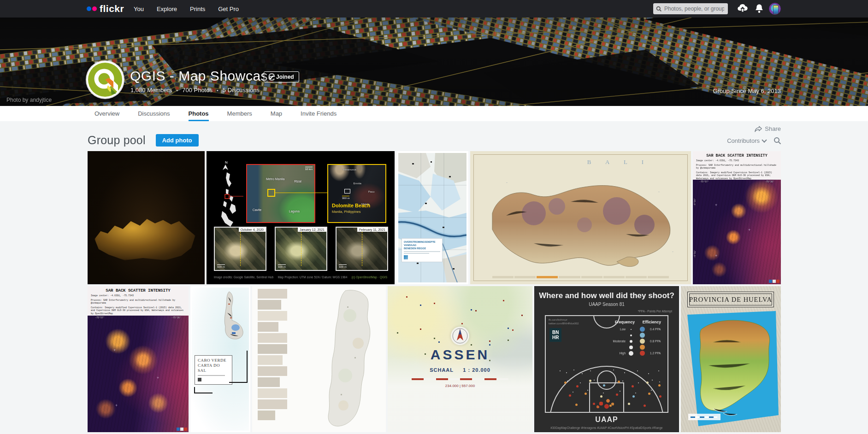 This screenshot has height=434, width=868. Describe the element at coordinates (240, 249) in the screenshot. I see `inset-october-2020: October 4, 2020 100 m` at that location.